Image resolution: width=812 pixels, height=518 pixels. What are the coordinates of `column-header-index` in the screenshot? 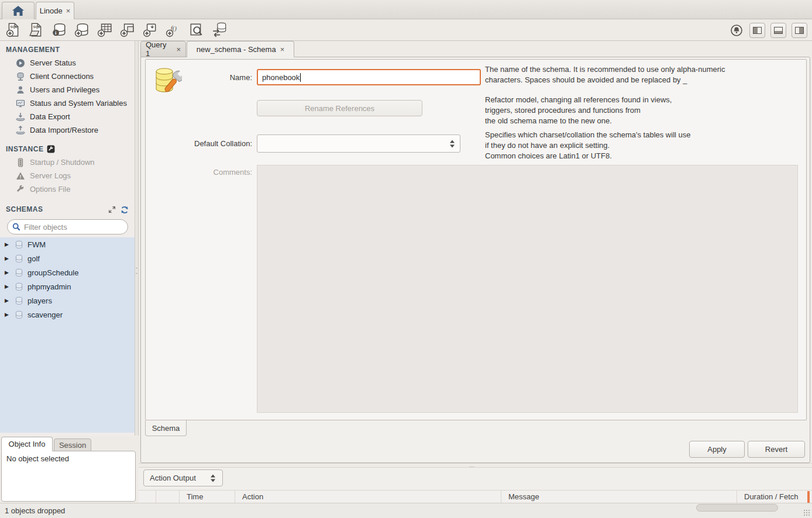 It's located at (168, 497).